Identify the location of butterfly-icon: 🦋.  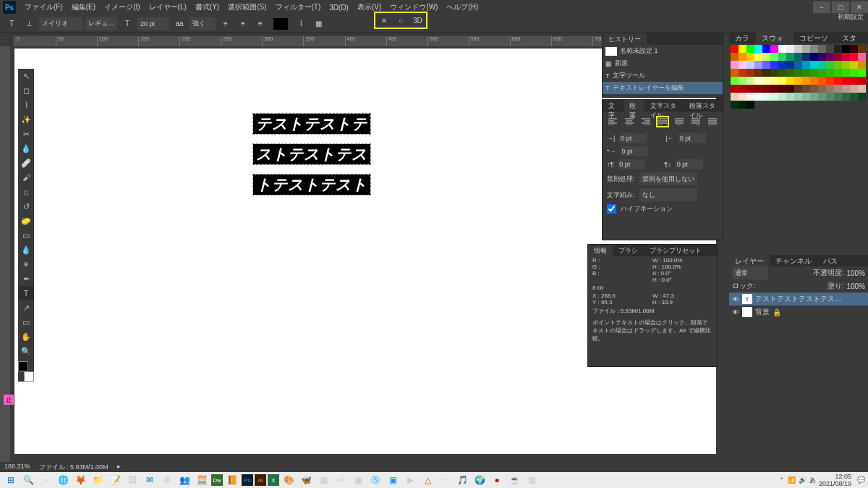
(306, 480).